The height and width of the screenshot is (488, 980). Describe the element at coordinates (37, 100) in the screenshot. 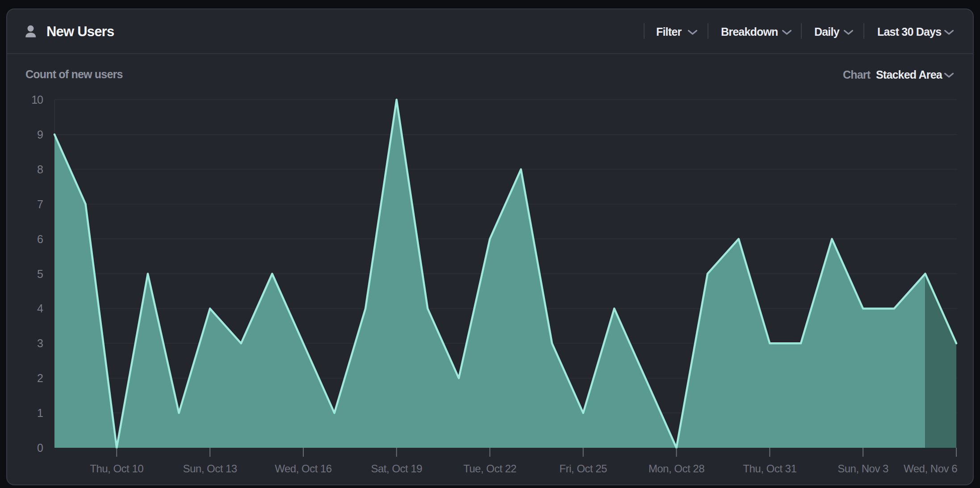

I see `svg-text: 10` at that location.